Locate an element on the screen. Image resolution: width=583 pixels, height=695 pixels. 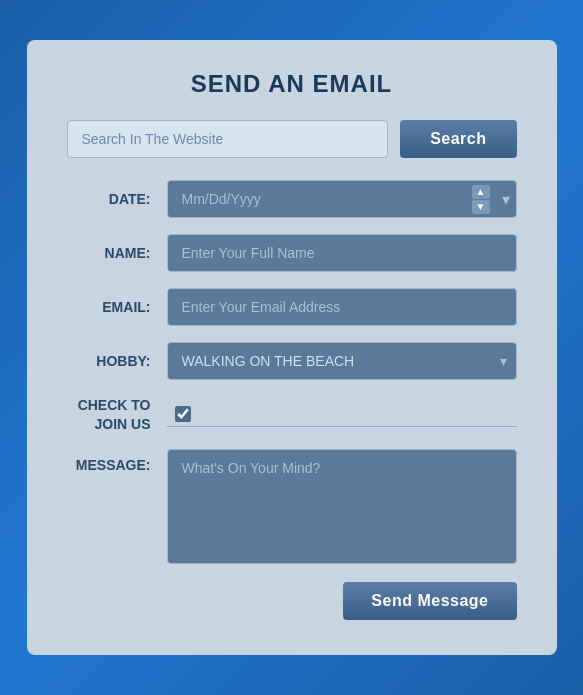
message-textarea is located at coordinates (342, 506).